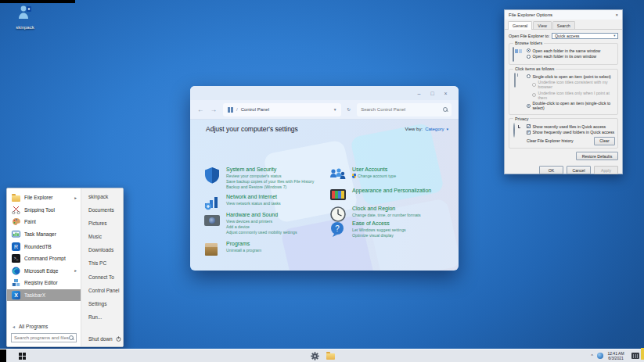 The image size is (644, 362). What do you see at coordinates (102, 200) in the screenshot?
I see `place-user: skinpack` at bounding box center [102, 200].